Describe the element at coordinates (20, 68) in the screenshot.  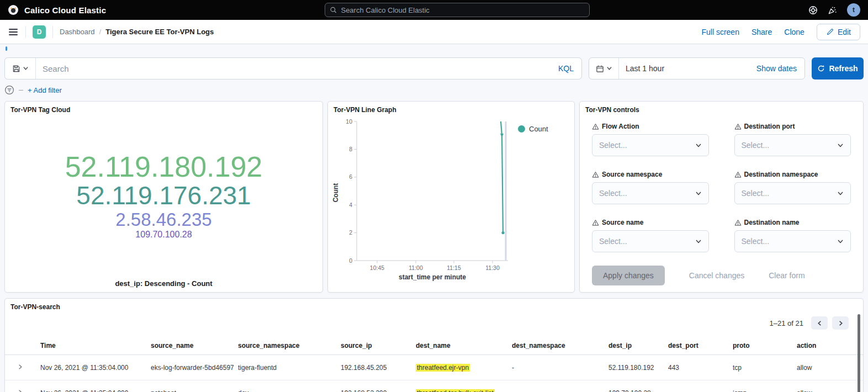
I see `saved-query-menu` at that location.